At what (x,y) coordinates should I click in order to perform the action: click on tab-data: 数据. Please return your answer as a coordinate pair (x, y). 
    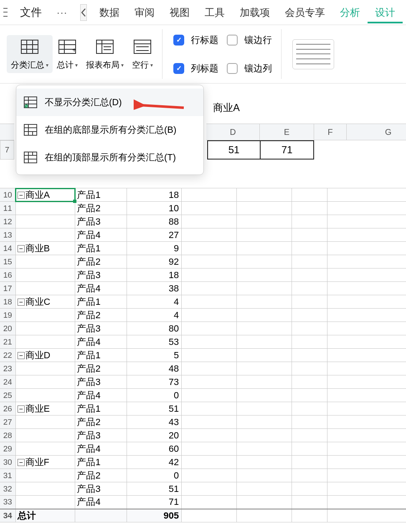
    Looking at the image, I should click on (109, 13).